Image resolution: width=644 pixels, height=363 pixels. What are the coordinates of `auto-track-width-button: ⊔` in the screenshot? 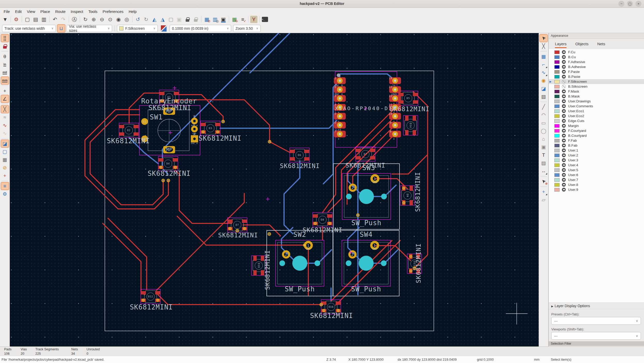 It's located at (61, 28).